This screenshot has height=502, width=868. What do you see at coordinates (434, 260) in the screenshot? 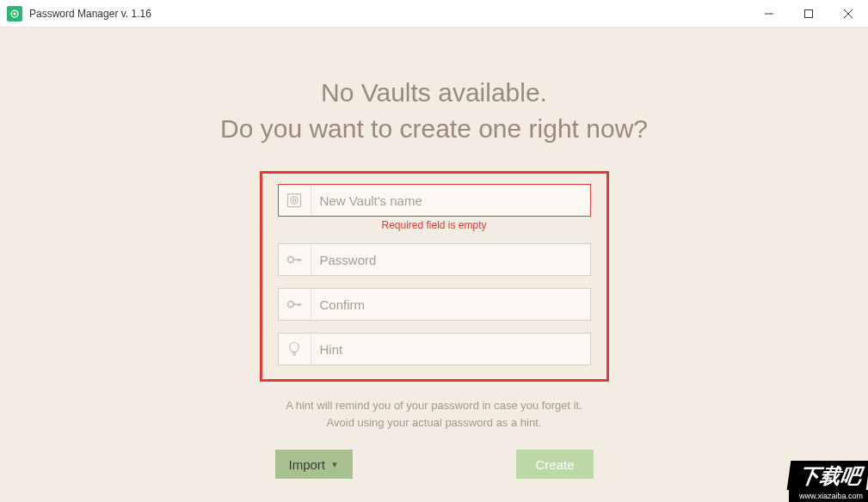
I see `password-row` at bounding box center [434, 260].